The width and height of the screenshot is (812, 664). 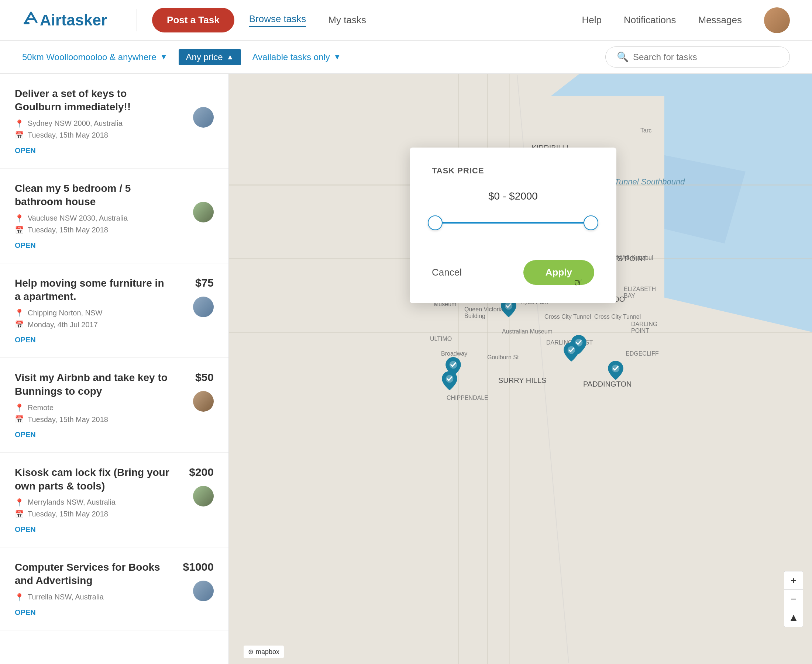 What do you see at coordinates (447, 272) in the screenshot?
I see `cancel-button: Cancel` at bounding box center [447, 272].